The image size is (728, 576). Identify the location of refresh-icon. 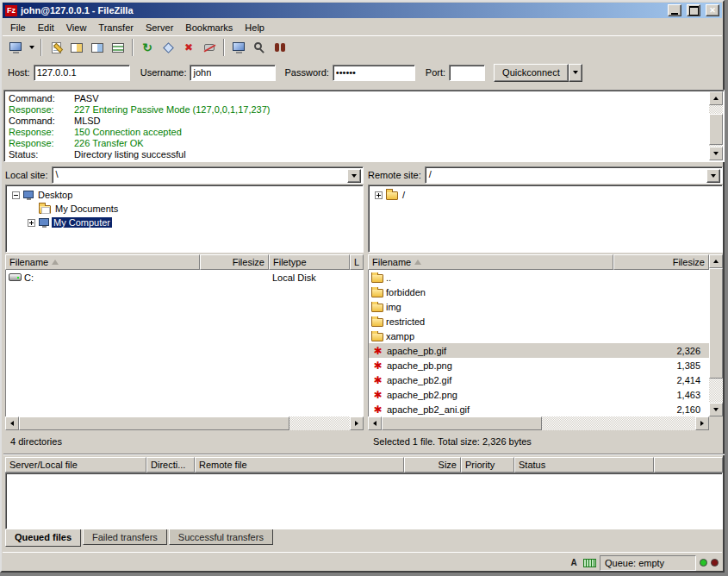
(147, 47).